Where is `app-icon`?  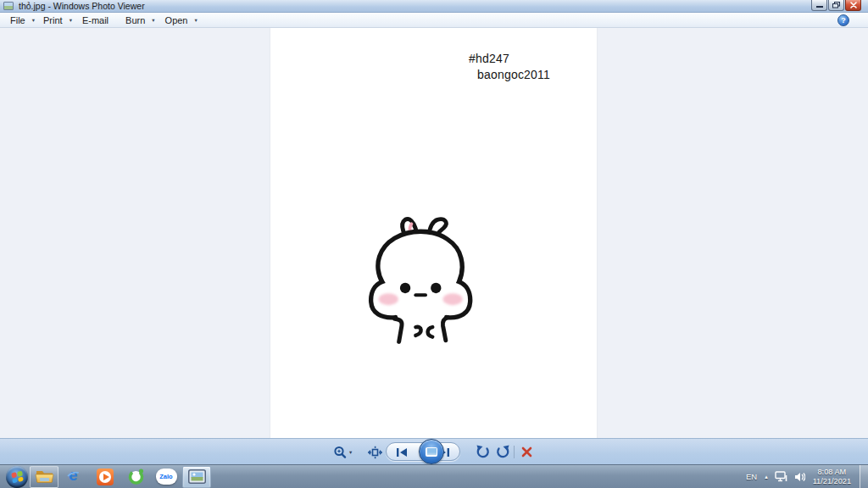
app-icon is located at coordinates (8, 6).